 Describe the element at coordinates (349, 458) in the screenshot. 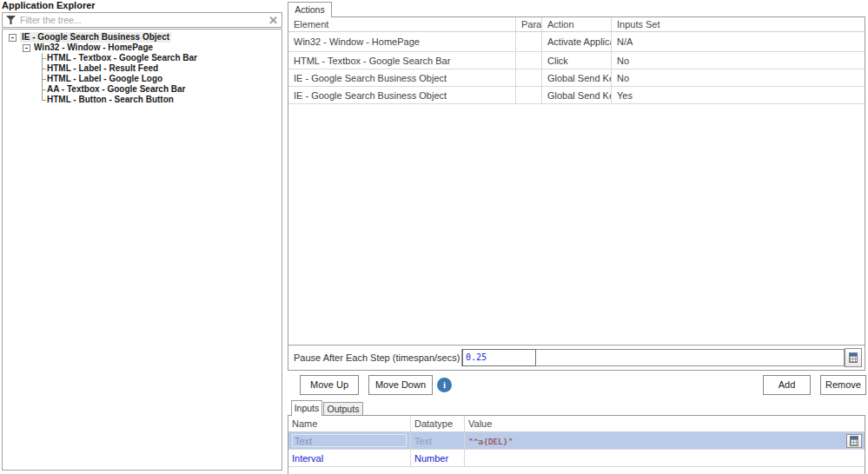

I see `input-name-cell: Interval` at that location.